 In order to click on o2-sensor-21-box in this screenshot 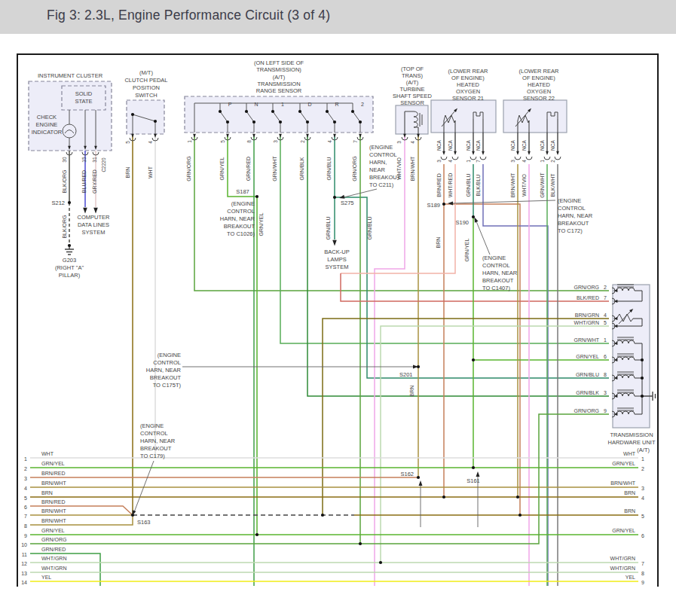, I will do `click(463, 116)`.